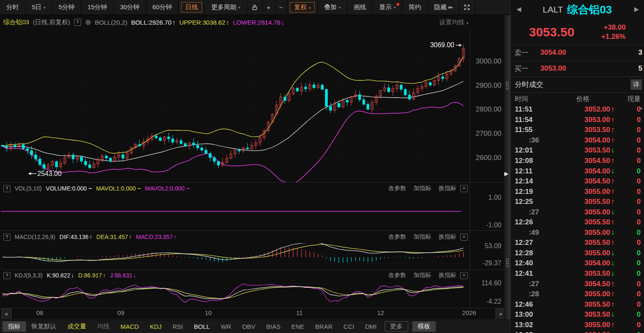  What do you see at coordinates (361, 8) in the screenshot?
I see `tool-button-group: +−复权▾叠加▾画线显示▾简约隐藏▶▶` at bounding box center [361, 8].